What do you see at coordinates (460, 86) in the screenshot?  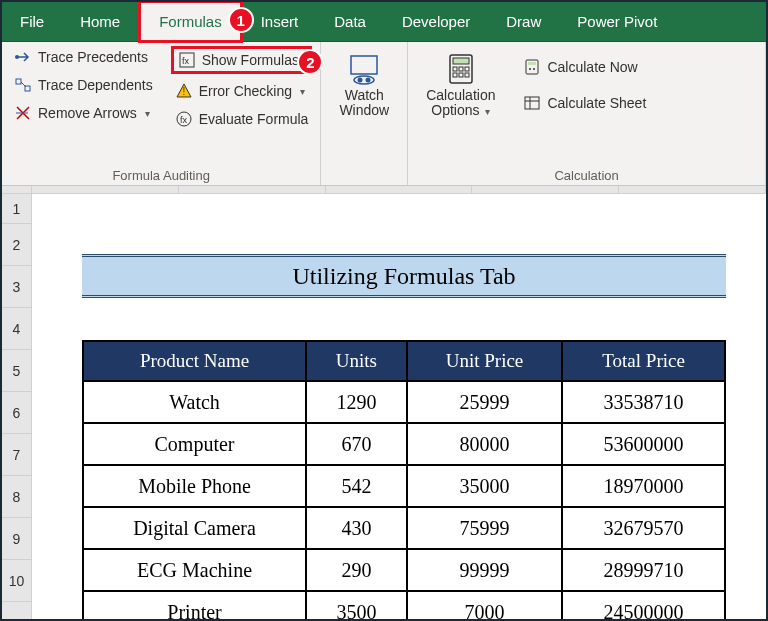 I see `calculation-options-button: CalculationOptions ▾` at bounding box center [460, 86].